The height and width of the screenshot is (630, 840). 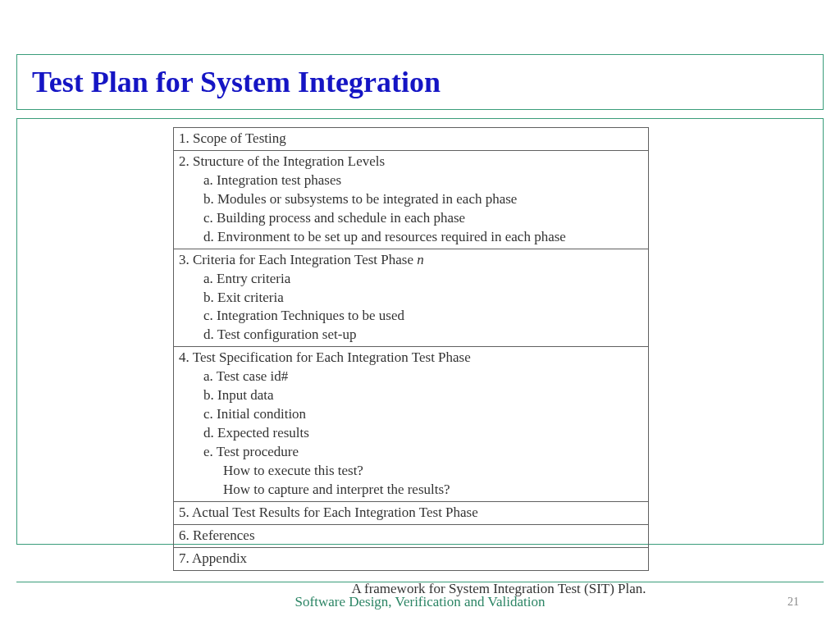 I want to click on table-row: 5. Actual Test Results for Each Integrat…, so click(x=412, y=513).